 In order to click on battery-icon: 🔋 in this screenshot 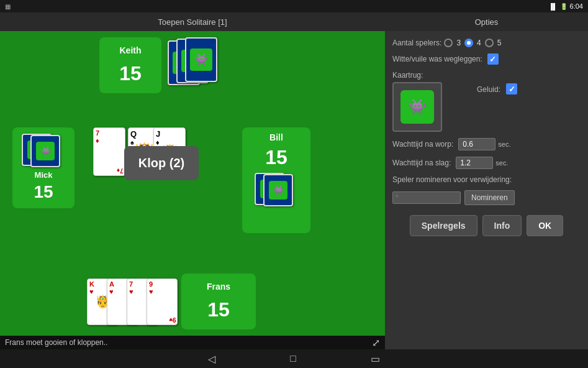, I will do `click(564, 6)`.